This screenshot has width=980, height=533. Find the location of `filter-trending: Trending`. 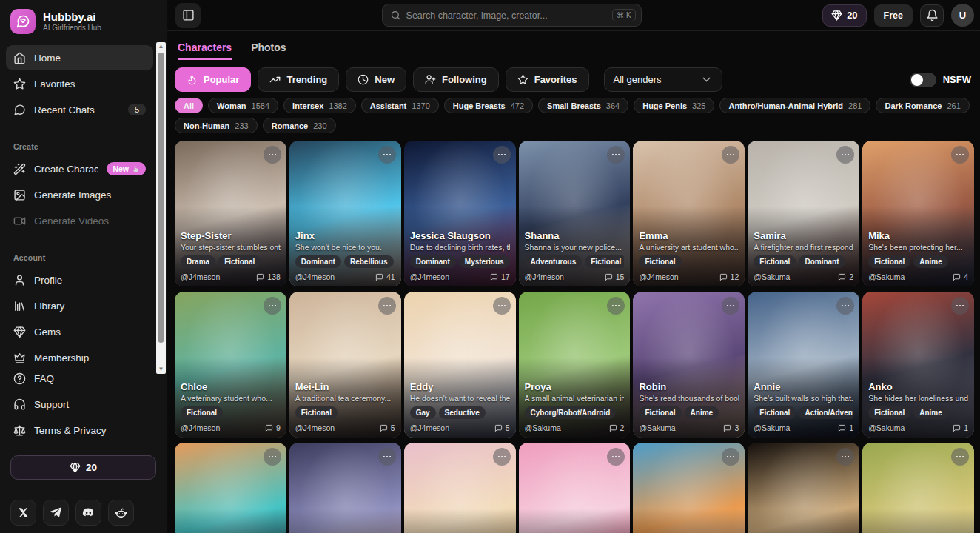

filter-trending: Trending is located at coordinates (298, 80).